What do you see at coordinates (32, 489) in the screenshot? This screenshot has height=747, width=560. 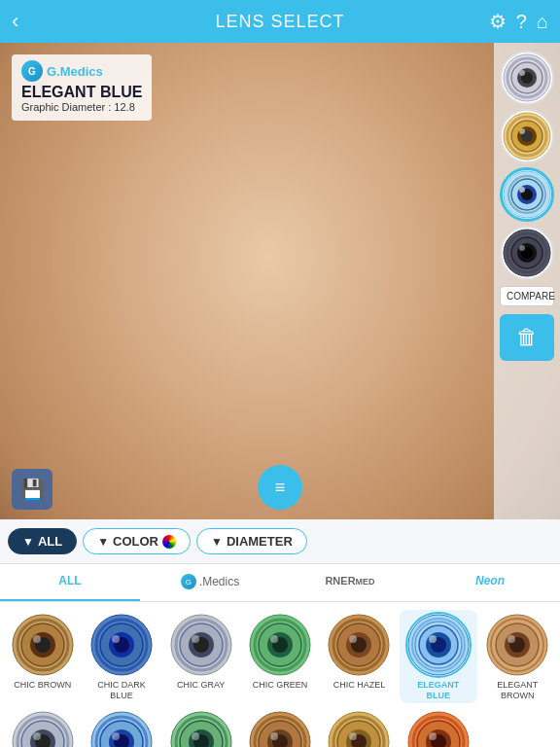 I see `save-button: 💾` at bounding box center [32, 489].